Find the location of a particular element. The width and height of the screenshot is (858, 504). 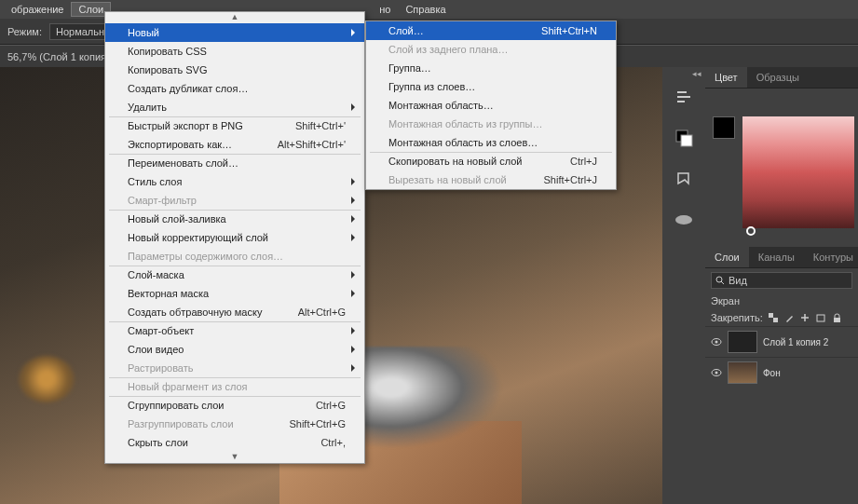

menu-image: ображение is located at coordinates (37, 9).